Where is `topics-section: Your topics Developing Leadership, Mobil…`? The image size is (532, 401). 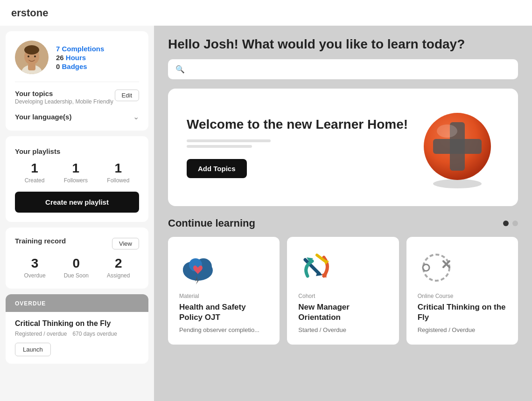 topics-section: Your topics Developing Leadership, Mobil… is located at coordinates (77, 97).